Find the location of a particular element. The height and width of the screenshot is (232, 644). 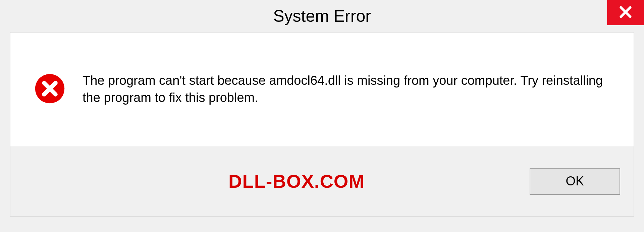

error-message: The program can't start because amdocl64… is located at coordinates (346, 89).